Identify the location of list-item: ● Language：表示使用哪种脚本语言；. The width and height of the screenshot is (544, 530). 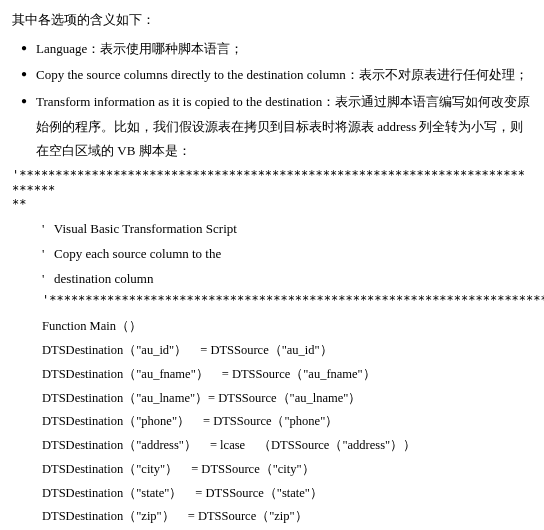
(272, 50).